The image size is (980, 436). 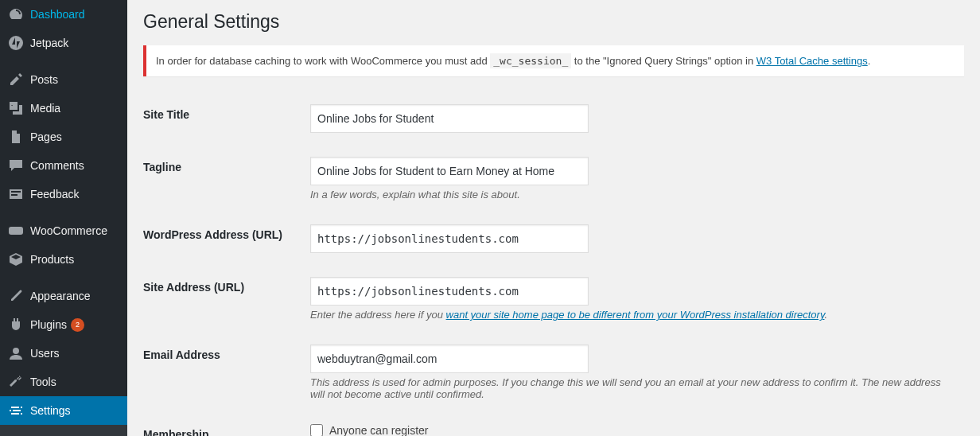 I want to click on sidebar-item-label: Dashboard, so click(x=57, y=14).